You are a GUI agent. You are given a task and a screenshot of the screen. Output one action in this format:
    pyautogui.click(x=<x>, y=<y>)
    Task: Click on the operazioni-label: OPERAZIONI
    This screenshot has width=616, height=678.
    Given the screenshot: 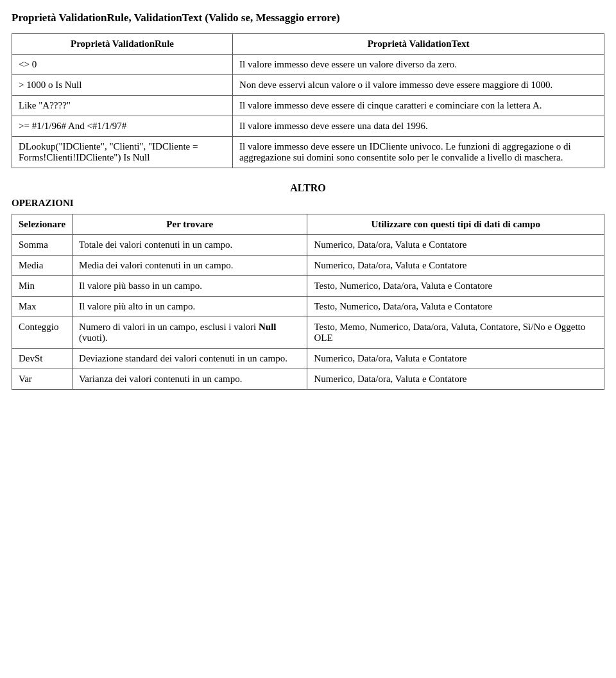 What is the action you would take?
    pyautogui.click(x=308, y=203)
    